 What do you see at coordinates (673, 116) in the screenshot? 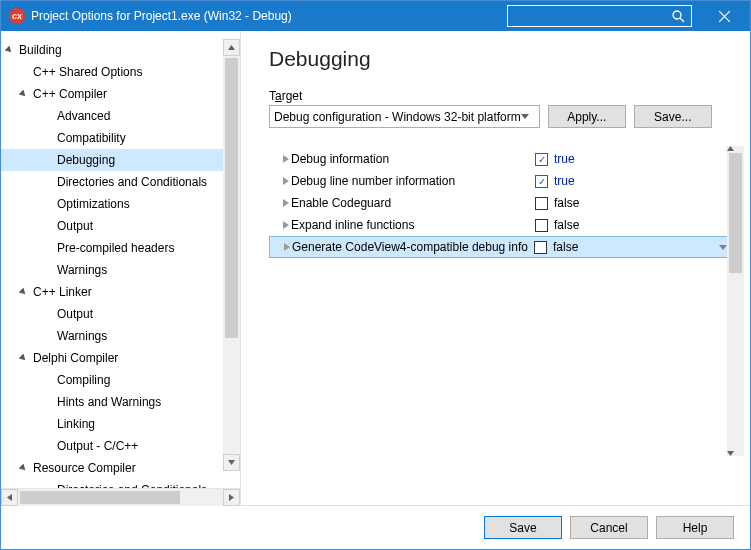
I see `save-options-button: Save...` at bounding box center [673, 116].